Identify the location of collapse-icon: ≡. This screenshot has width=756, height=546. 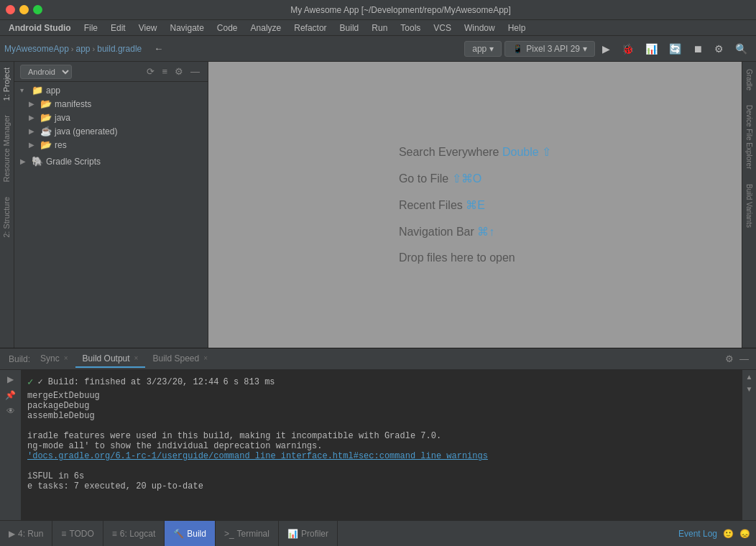
(165, 72).